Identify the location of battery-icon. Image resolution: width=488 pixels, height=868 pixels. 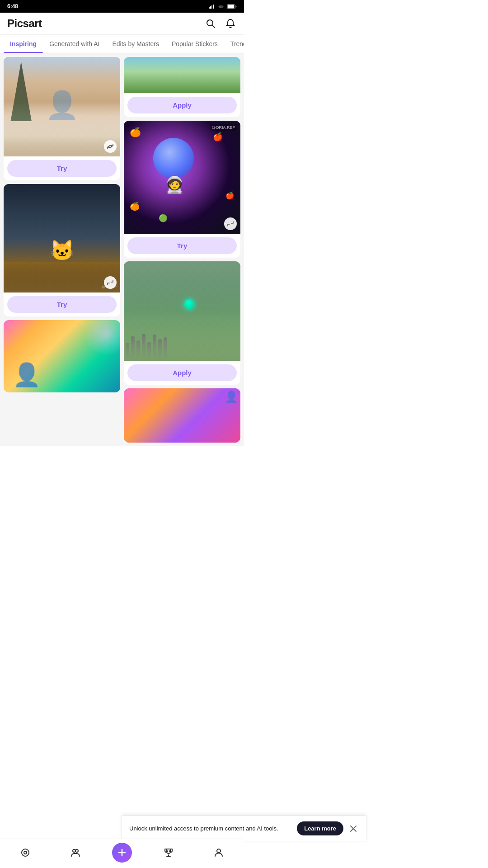
(232, 6).